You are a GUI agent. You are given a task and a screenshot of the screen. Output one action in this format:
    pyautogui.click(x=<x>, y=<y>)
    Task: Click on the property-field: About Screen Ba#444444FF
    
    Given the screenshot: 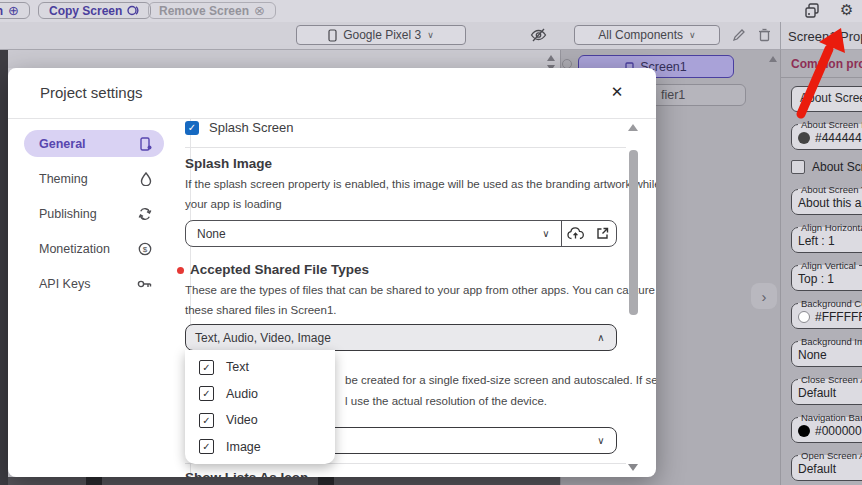 What is the action you would take?
    pyautogui.click(x=826, y=134)
    